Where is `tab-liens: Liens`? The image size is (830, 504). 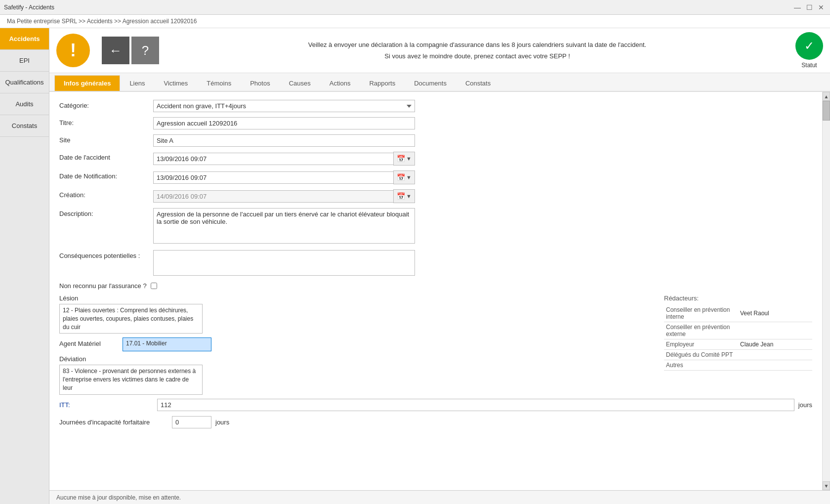
tab-liens: Liens is located at coordinates (137, 83).